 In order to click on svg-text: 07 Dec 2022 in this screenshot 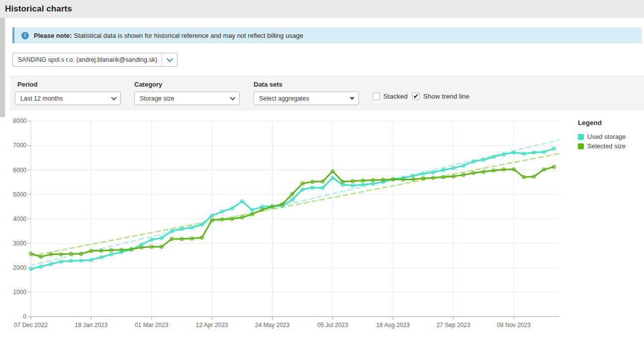, I will do `click(31, 325)`.